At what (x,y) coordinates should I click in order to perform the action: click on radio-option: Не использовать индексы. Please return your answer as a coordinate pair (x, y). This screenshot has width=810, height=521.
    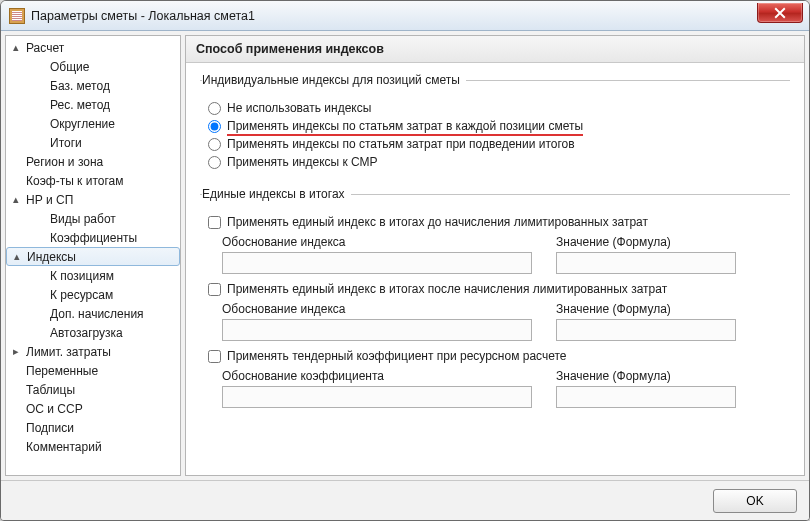
    Looking at the image, I should click on (498, 108).